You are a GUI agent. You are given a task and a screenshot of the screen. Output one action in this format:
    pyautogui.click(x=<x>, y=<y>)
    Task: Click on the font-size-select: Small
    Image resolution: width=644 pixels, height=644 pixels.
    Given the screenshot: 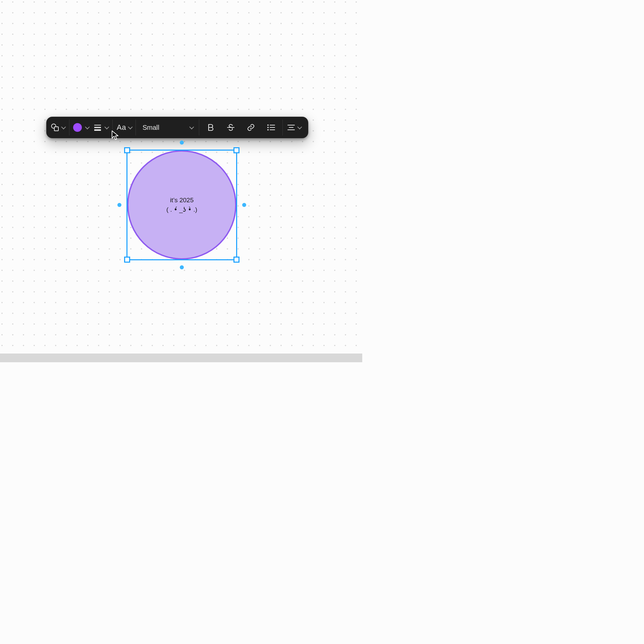 What is the action you would take?
    pyautogui.click(x=167, y=127)
    